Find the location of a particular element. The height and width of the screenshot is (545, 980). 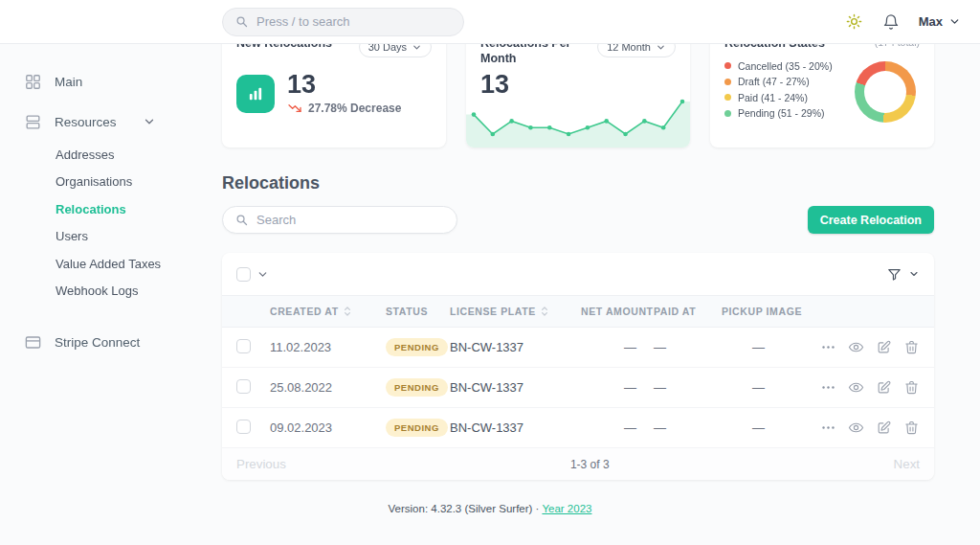

col-license-plate: LICENSE PLATE is located at coordinates (515, 312).